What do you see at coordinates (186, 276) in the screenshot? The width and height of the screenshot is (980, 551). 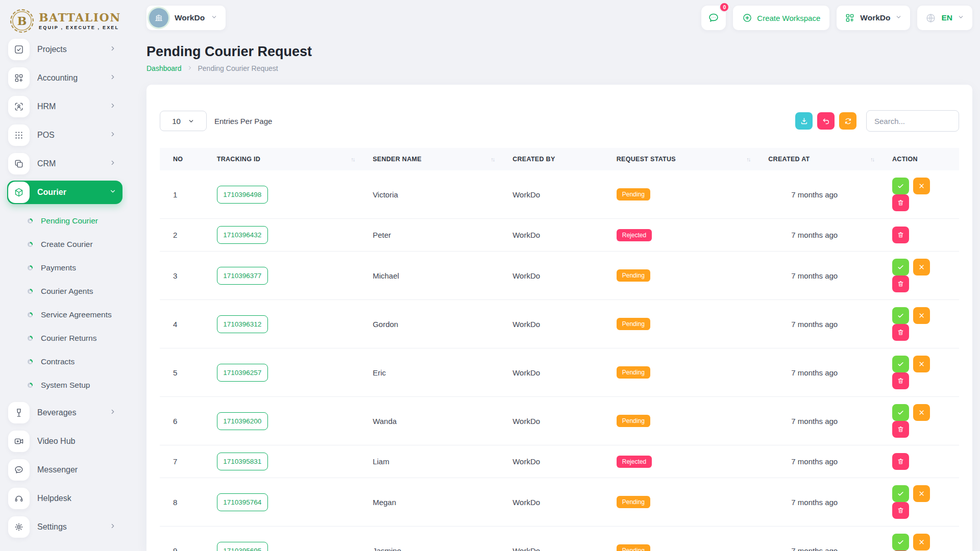 I see `row-number: 3` at bounding box center [186, 276].